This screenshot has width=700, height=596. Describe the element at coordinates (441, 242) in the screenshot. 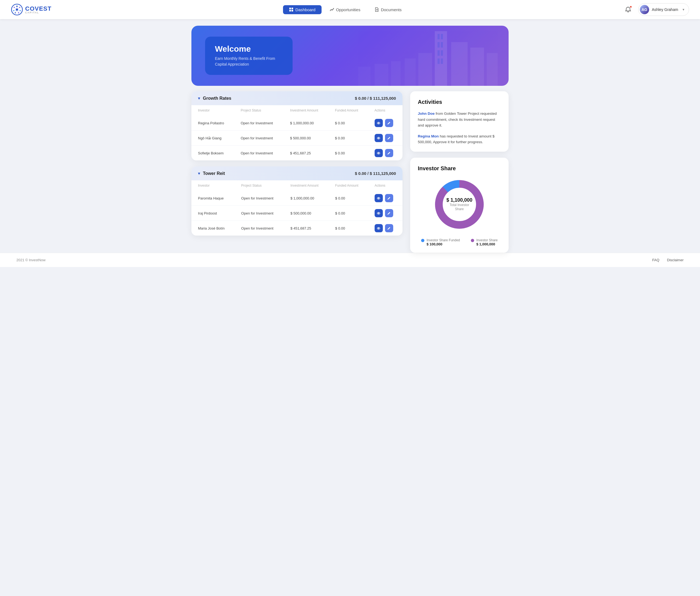

I see `legend-funded: Investor Share Funded $ 100,000` at that location.